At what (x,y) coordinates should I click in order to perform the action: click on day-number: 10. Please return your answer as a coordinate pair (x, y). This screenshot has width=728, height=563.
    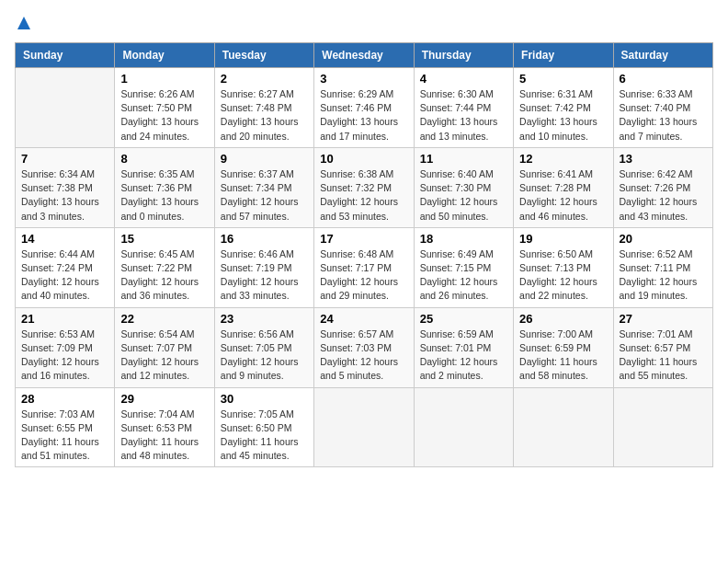
    Looking at the image, I should click on (364, 158).